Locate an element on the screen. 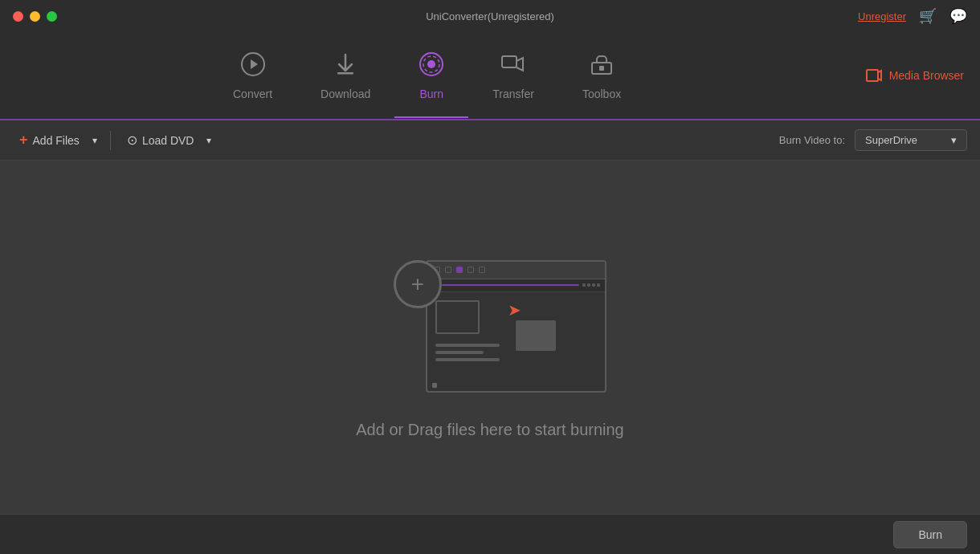  close-button is located at coordinates (18, 16).